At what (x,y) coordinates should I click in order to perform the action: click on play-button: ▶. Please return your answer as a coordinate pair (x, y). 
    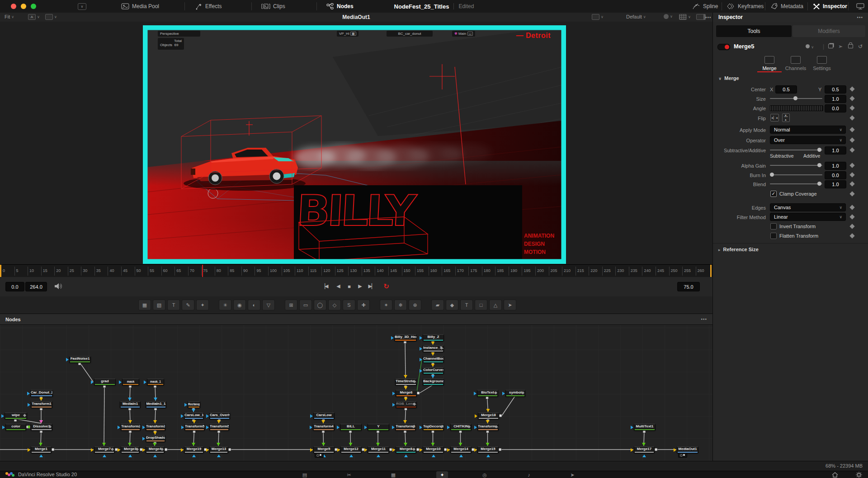
    Looking at the image, I should click on (360, 286).